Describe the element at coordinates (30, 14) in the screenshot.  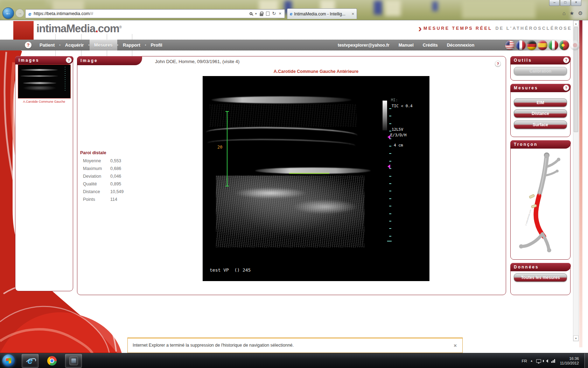
I see `site-favicon-icon: e` at that location.